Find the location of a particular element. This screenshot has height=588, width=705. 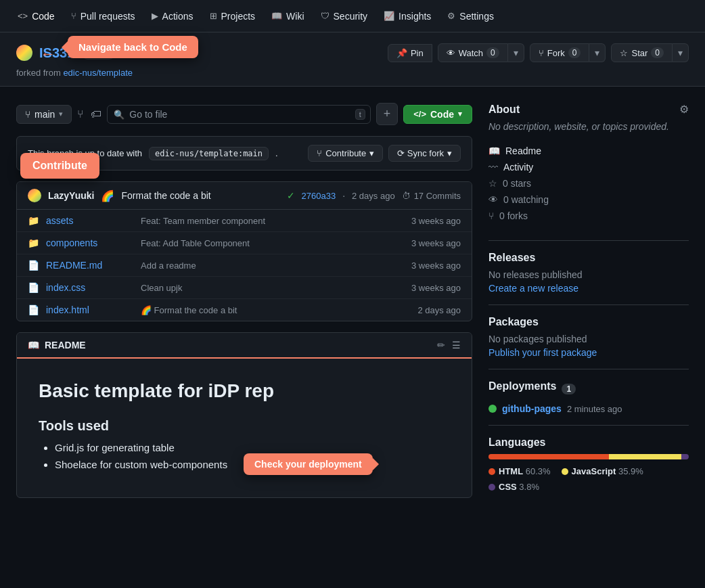

about-link-activity: 〰 Activity is located at coordinates (589, 167).